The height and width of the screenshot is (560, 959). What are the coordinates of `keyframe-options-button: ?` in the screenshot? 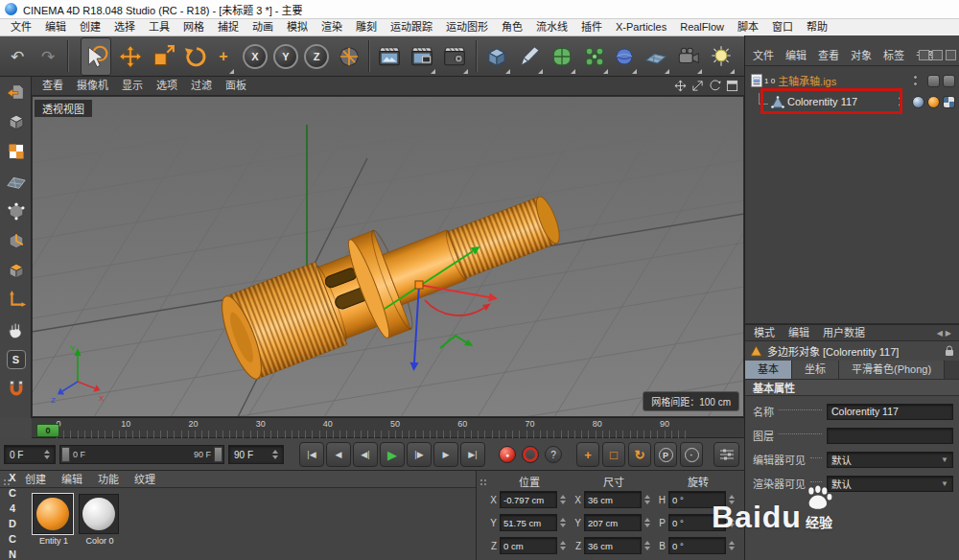 It's located at (553, 455).